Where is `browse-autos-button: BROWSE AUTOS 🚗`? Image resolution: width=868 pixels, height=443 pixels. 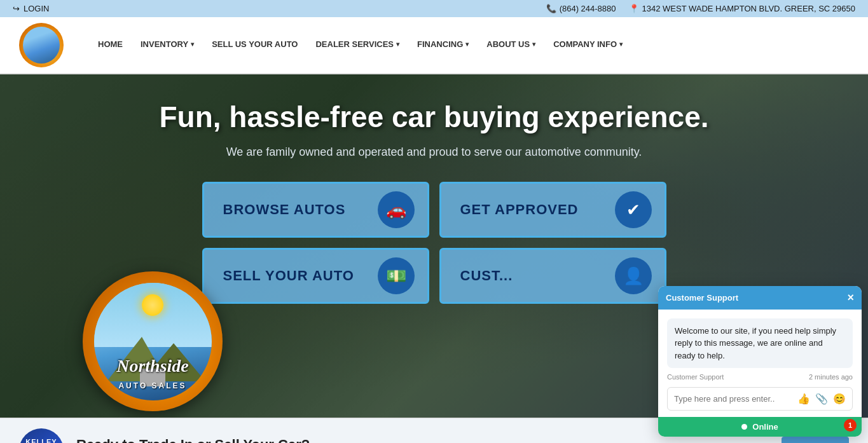 browse-autos-button: BROWSE AUTOS 🚗 is located at coordinates (315, 210).